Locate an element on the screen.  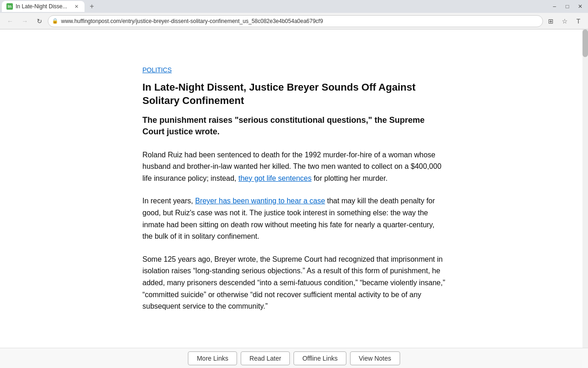
more-links-button: More Links is located at coordinates (212, 358).